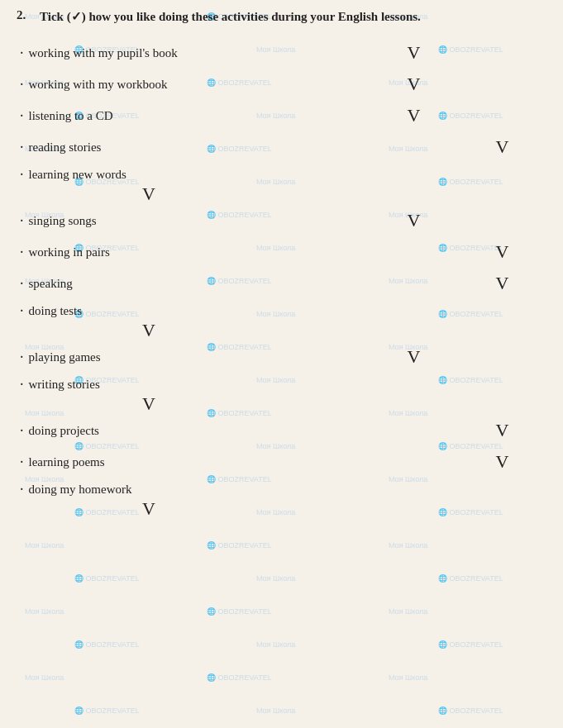 The image size is (563, 728). What do you see at coordinates (65, 147) in the screenshot?
I see `activity-text: reading stories` at bounding box center [65, 147].